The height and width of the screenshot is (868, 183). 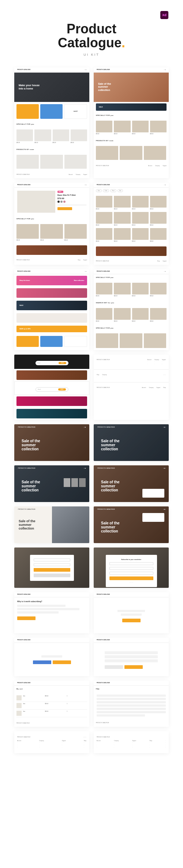 What do you see at coordinates (120, 191) in the screenshot?
I see `filter-chip: Sort` at bounding box center [120, 191].